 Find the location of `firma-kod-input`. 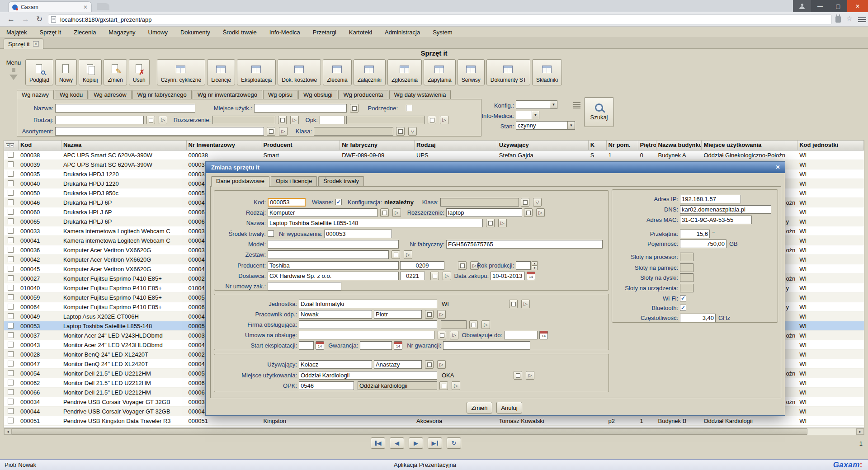

firma-kod-input is located at coordinates (454, 324).